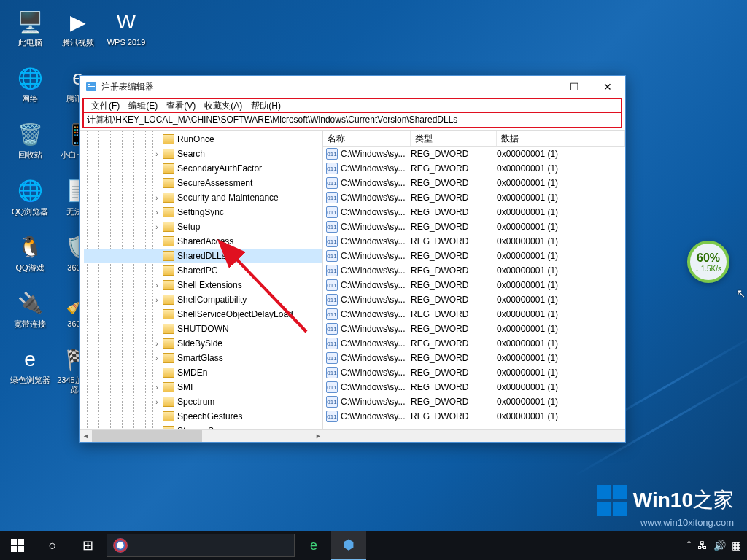 This screenshot has height=560, width=747. What do you see at coordinates (203, 168) in the screenshot?
I see `tree-item: SecondaryAuthFactor` at bounding box center [203, 168].